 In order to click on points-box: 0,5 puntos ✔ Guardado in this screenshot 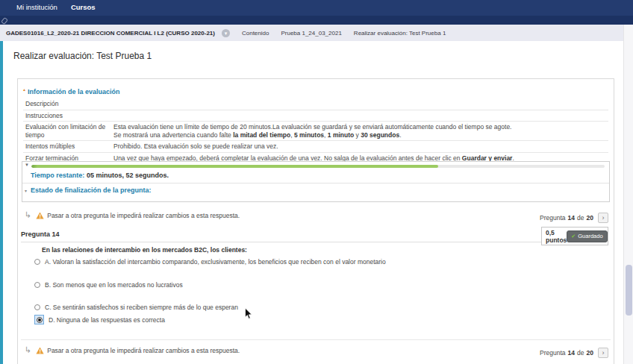, I will do `click(575, 236)`.